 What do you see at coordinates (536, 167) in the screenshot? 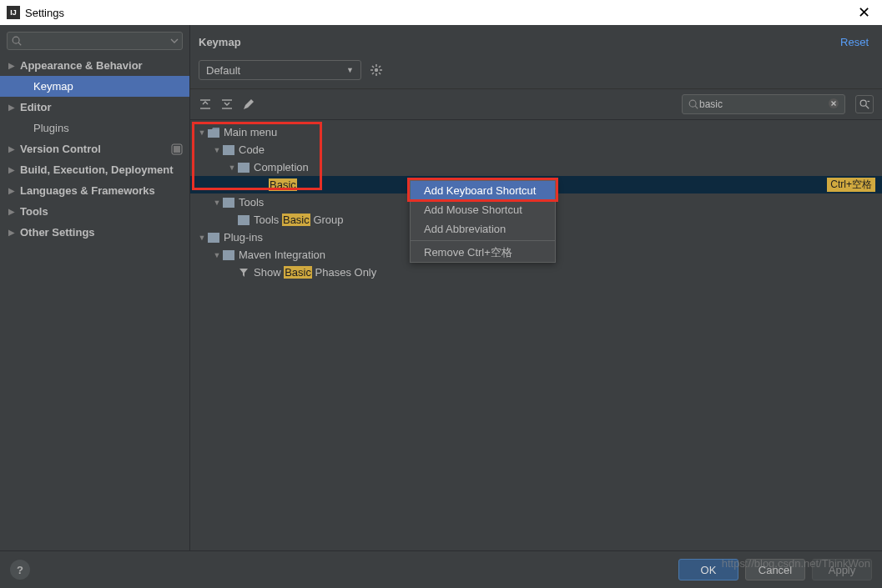
I see `tree-node-completion: ▼Completion` at bounding box center [536, 167].